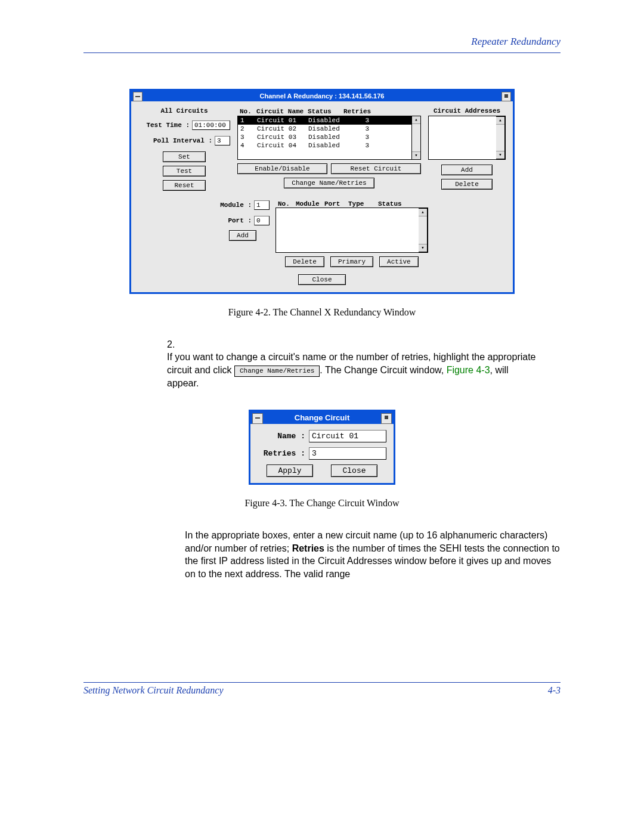 The image size is (644, 833). What do you see at coordinates (290, 471) in the screenshot?
I see `apply-button: Apply` at bounding box center [290, 471].